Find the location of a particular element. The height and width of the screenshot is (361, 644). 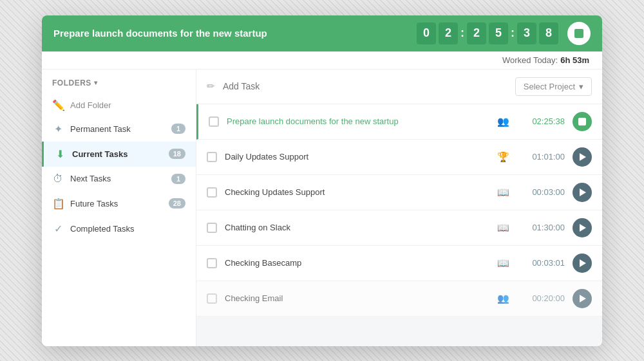

digit-2: 2 is located at coordinates (477, 33).